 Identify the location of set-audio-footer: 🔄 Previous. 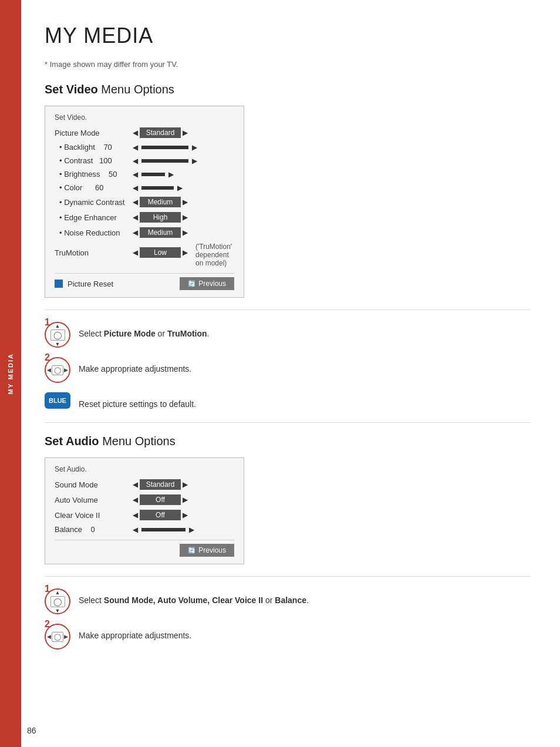
(144, 549).